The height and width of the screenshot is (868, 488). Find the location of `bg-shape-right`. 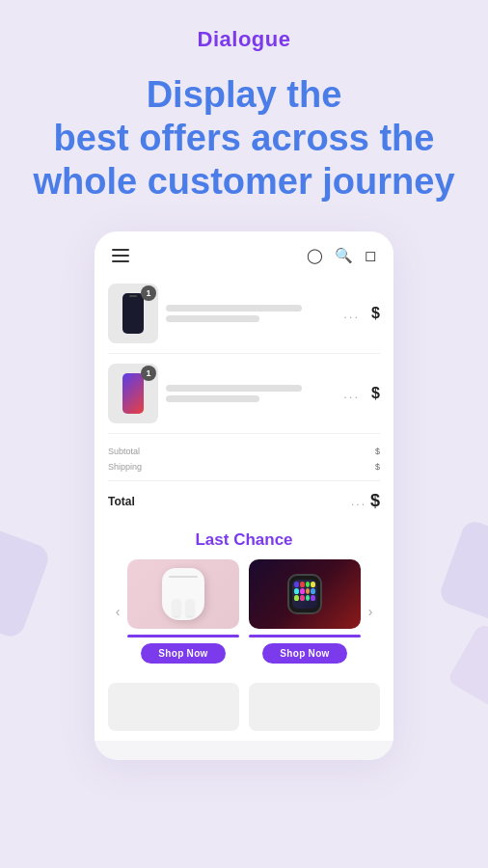

bg-shape-right is located at coordinates (463, 575).